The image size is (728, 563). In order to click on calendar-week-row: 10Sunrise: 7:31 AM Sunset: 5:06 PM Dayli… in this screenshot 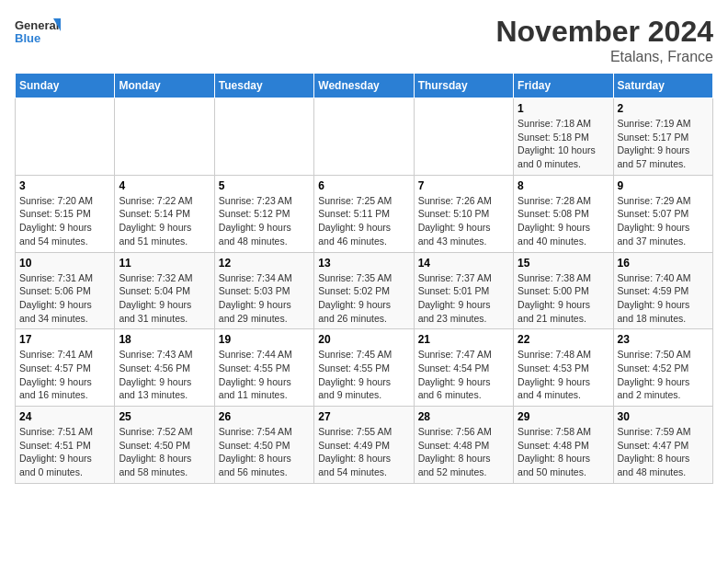, I will do `click(364, 291)`.